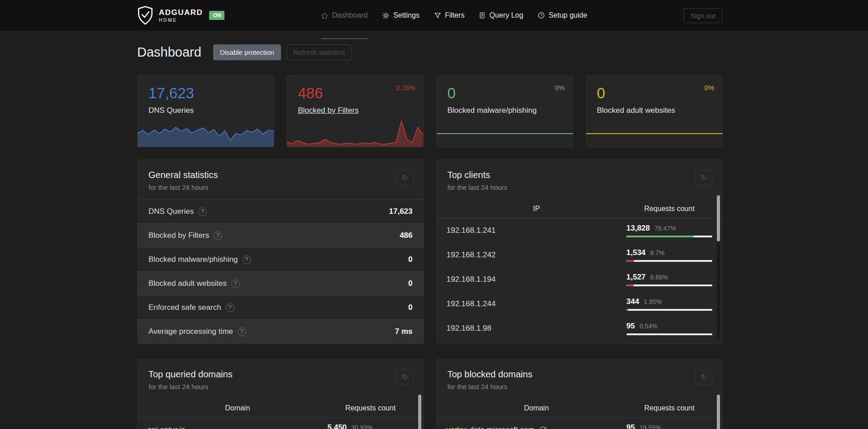  What do you see at coordinates (194, 284) in the screenshot?
I see `stat-name: Blocked adult websites?` at bounding box center [194, 284].